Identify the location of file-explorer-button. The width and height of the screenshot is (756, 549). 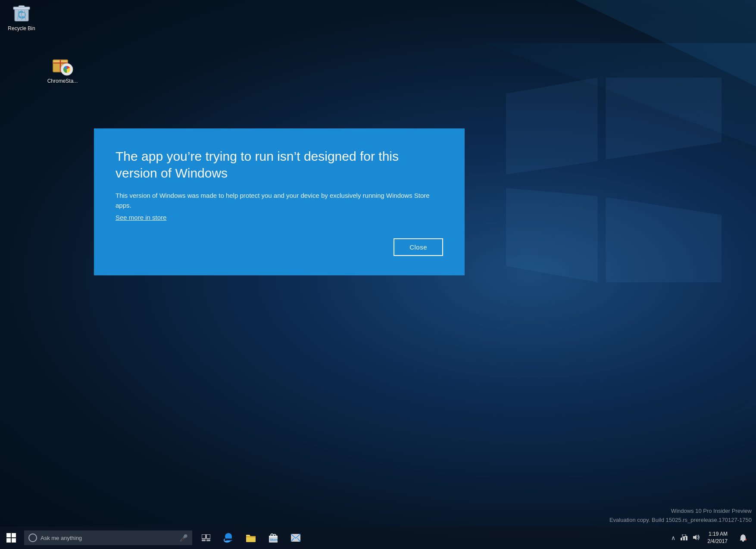
(251, 538).